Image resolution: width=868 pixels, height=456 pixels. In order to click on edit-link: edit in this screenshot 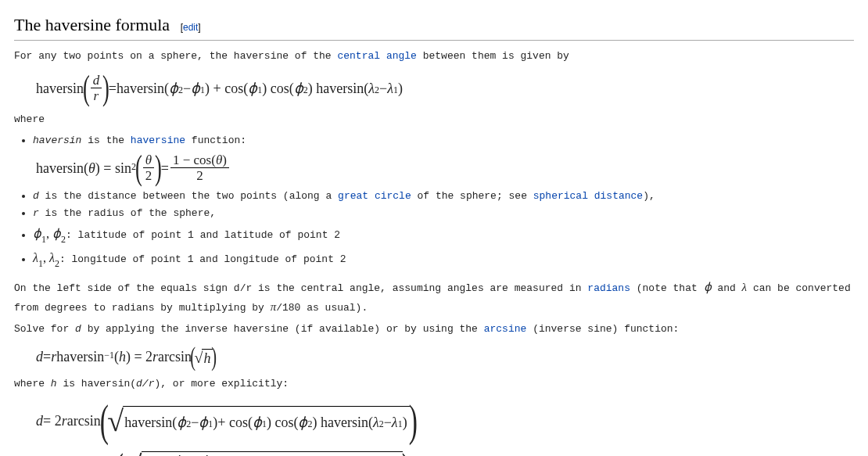, I will do `click(191, 27)`.